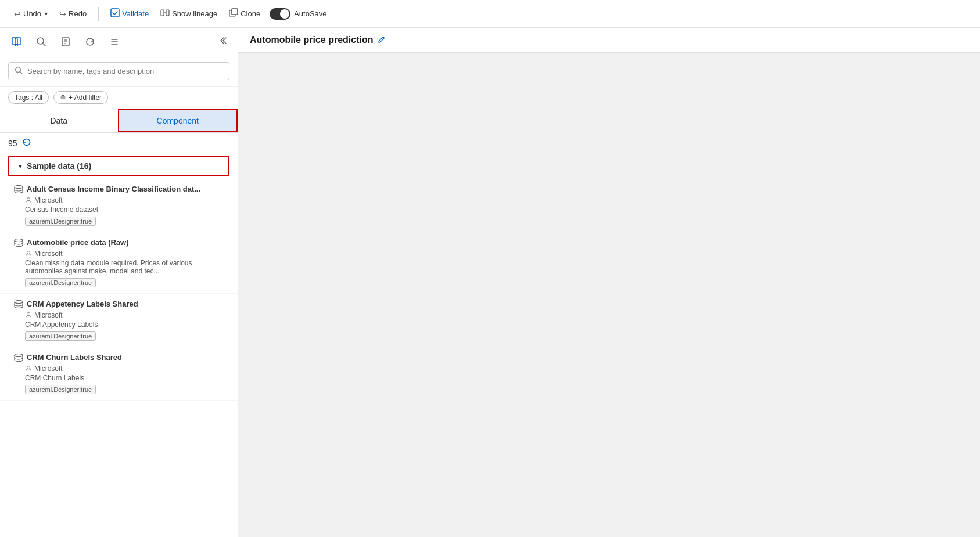 The height and width of the screenshot is (537, 980). I want to click on undo-icon: ↩, so click(17, 14).